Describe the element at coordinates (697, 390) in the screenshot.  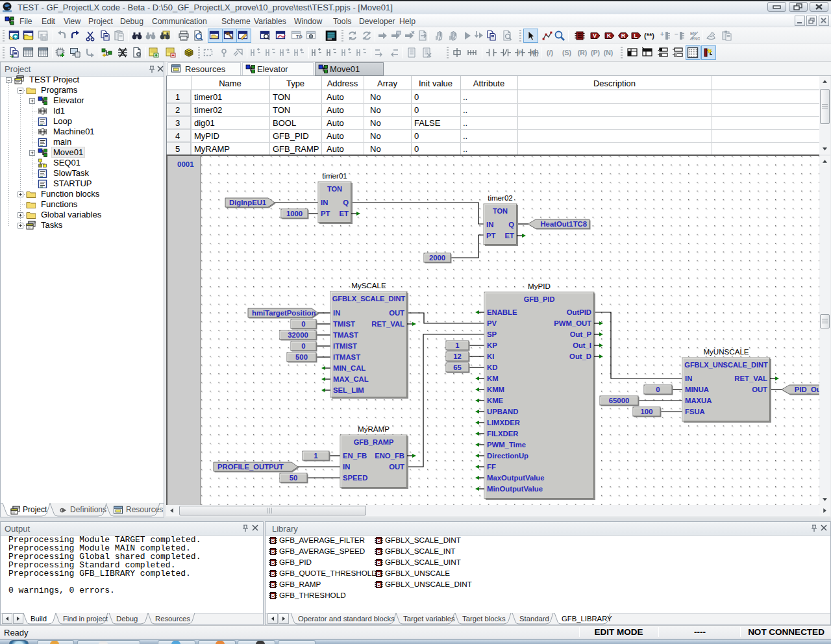
I see `svg-text: MINUA` at that location.